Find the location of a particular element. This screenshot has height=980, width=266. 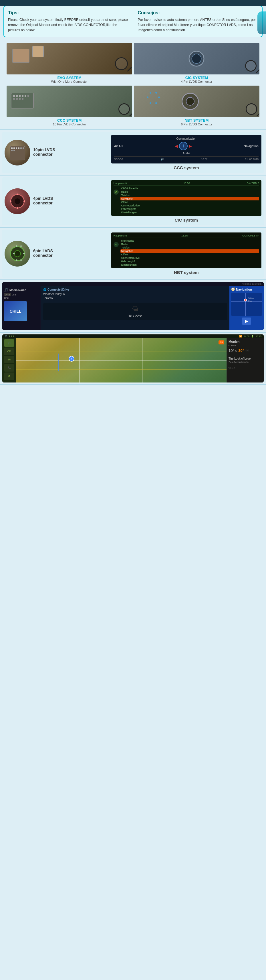

nbt-compass-icon: ↺ is located at coordinates (116, 244).